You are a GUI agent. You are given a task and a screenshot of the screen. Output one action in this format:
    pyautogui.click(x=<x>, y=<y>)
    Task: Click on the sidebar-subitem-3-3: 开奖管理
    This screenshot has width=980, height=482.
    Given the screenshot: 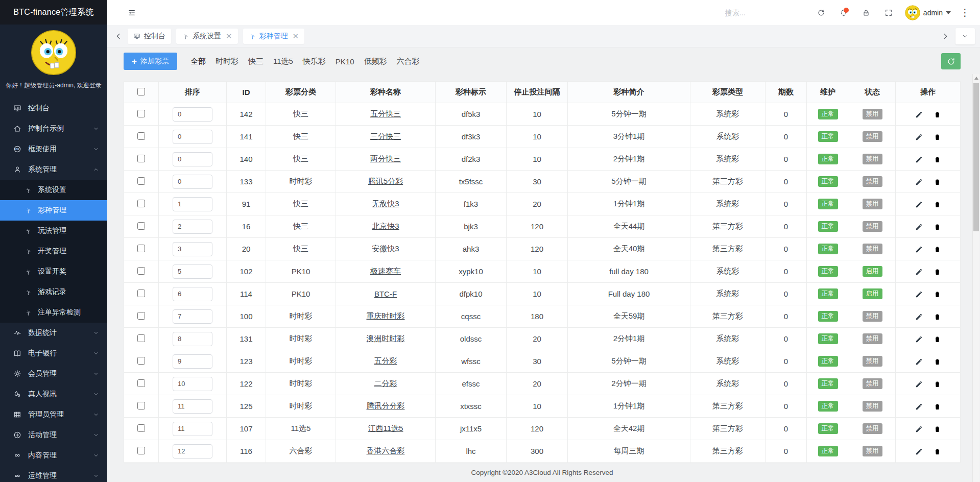 What is the action you would take?
    pyautogui.click(x=54, y=251)
    